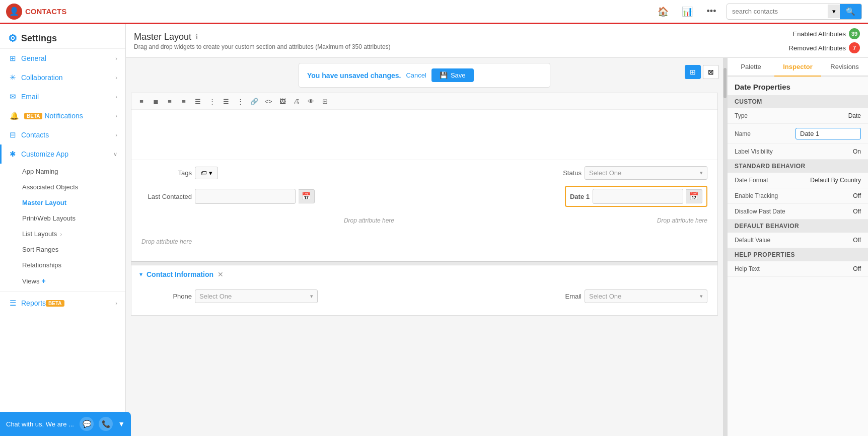 This screenshot has width=868, height=436. Describe the element at coordinates (62, 135) in the screenshot. I see `sidebar-item-contacts: ⊟ Contacts ›` at that location.